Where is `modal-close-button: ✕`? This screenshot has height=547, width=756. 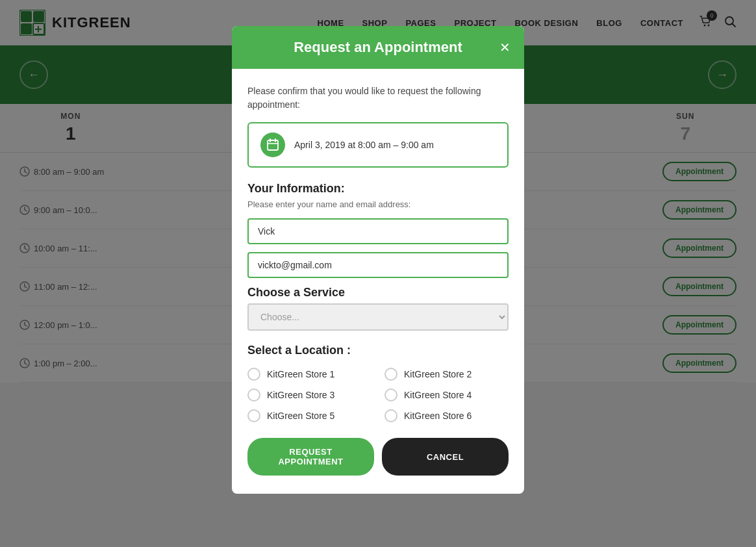
modal-close-button: ✕ is located at coordinates (505, 47).